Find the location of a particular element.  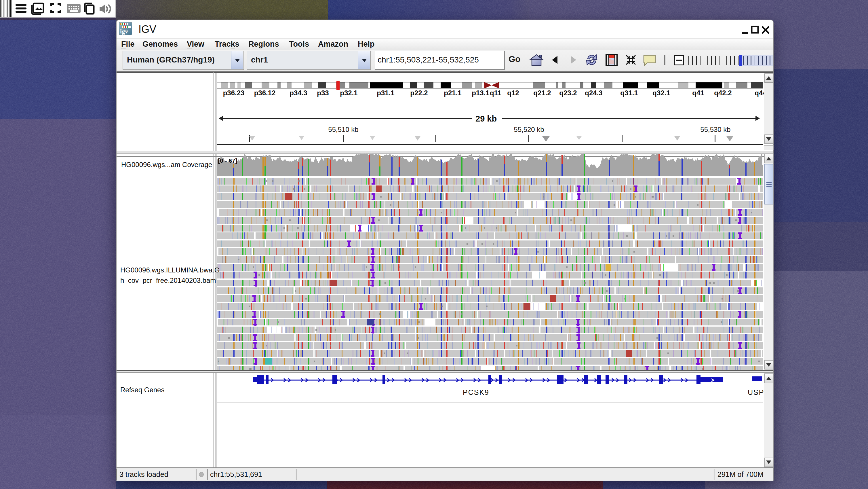

svg-text: igv is located at coordinates (124, 31).